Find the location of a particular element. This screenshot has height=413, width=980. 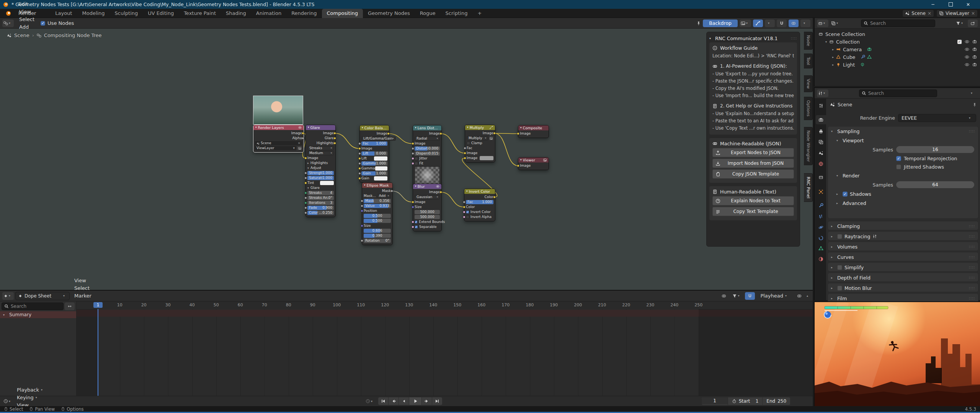

expander-icon: ▸ is located at coordinates (834, 57).